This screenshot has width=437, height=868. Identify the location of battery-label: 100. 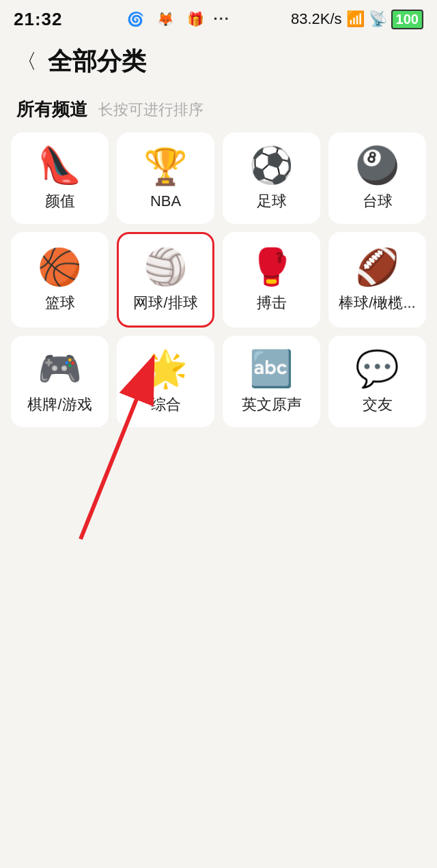
(407, 19).